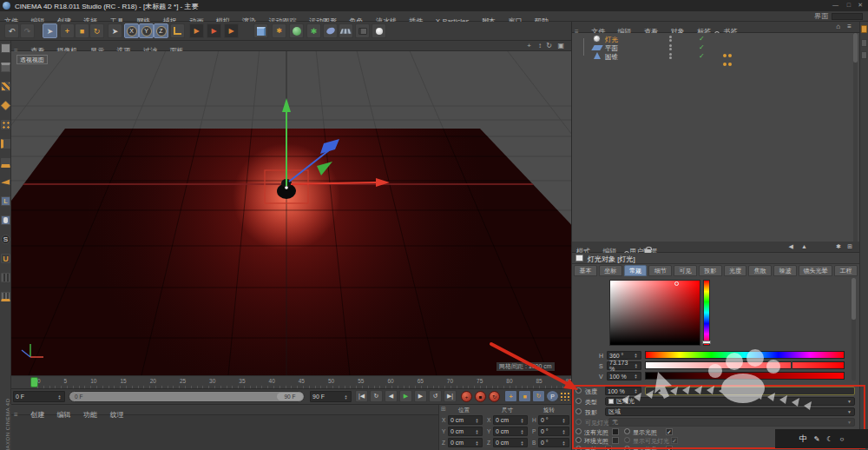 The height and width of the screenshot is (450, 868). I want to click on loop-button: ↻, so click(377, 396).